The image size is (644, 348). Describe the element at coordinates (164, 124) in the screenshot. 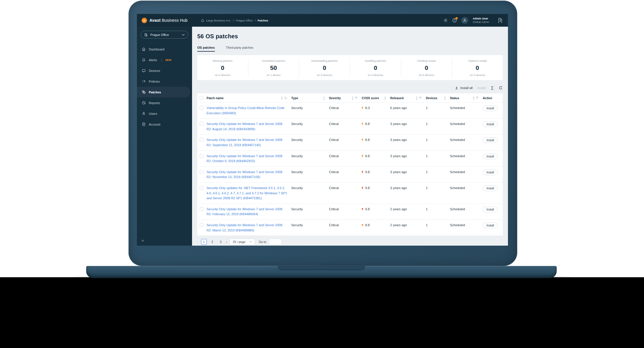

I see `sidebar-item-account: Account` at that location.